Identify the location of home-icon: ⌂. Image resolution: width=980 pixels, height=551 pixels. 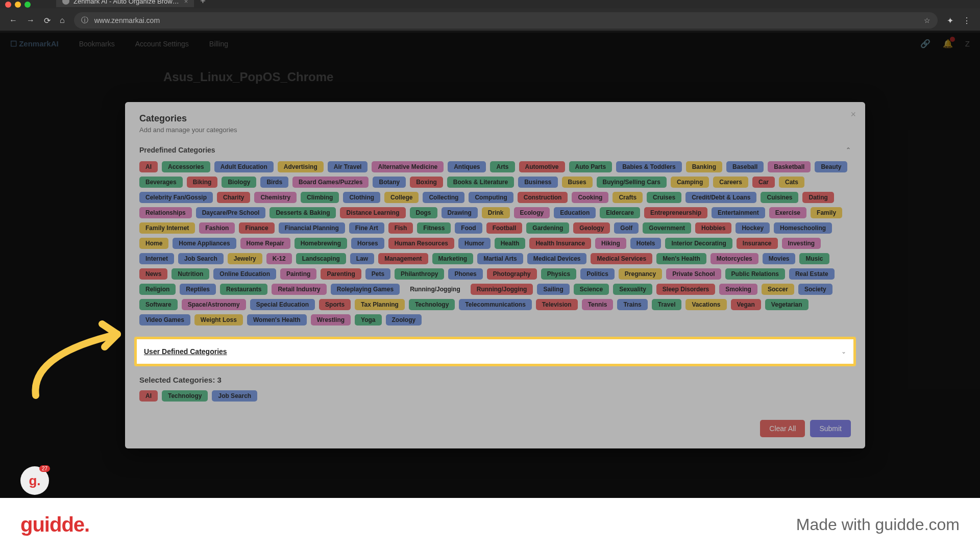
(62, 20).